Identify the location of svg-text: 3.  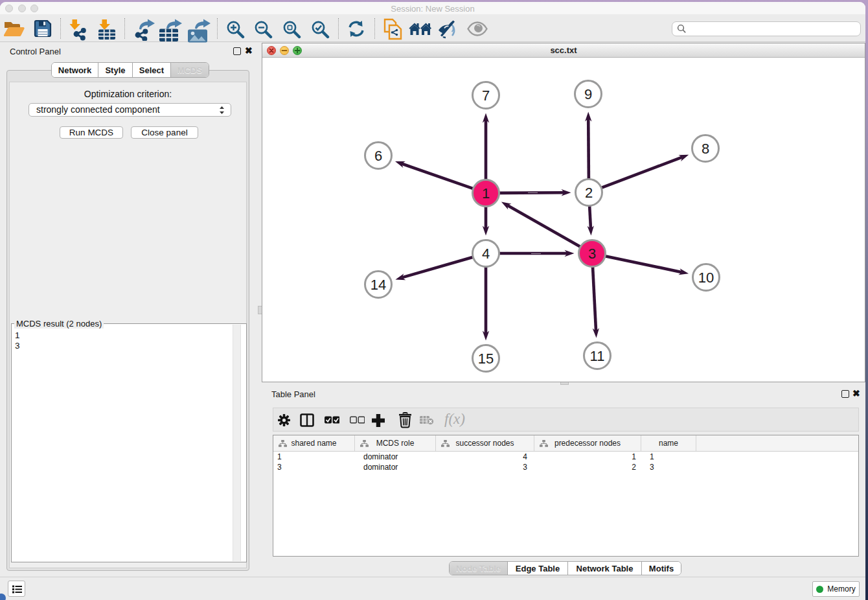
(592, 254).